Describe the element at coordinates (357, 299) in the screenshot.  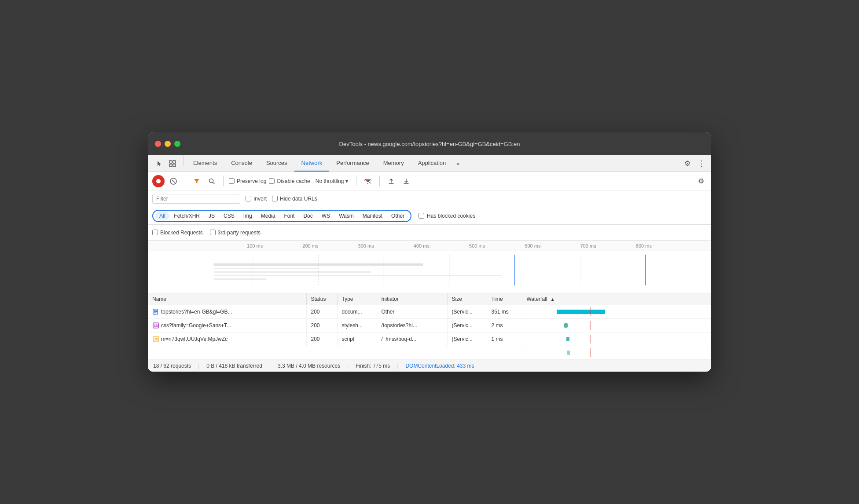
I see `col-header-type: Type` at that location.